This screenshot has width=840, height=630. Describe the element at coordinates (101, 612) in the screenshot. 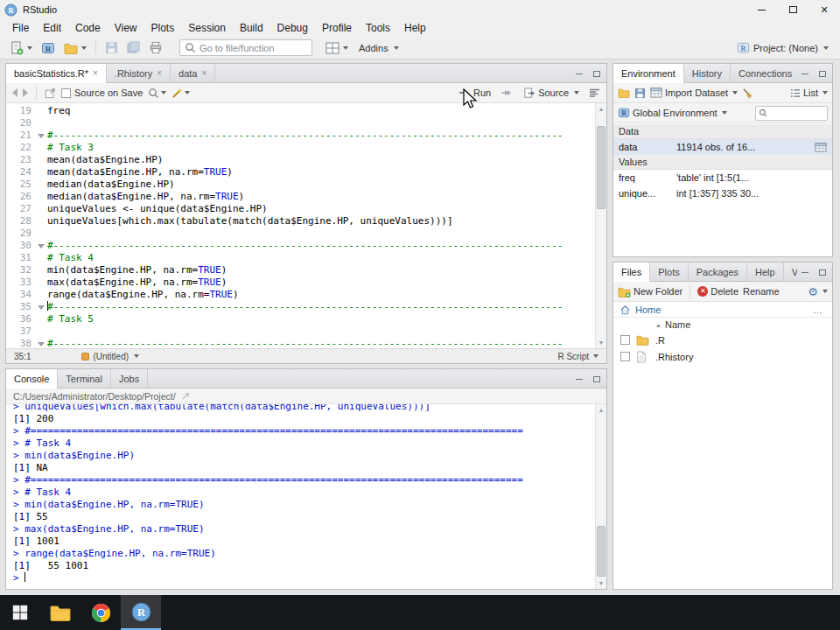

I see `taskbar-chrome-button` at that location.